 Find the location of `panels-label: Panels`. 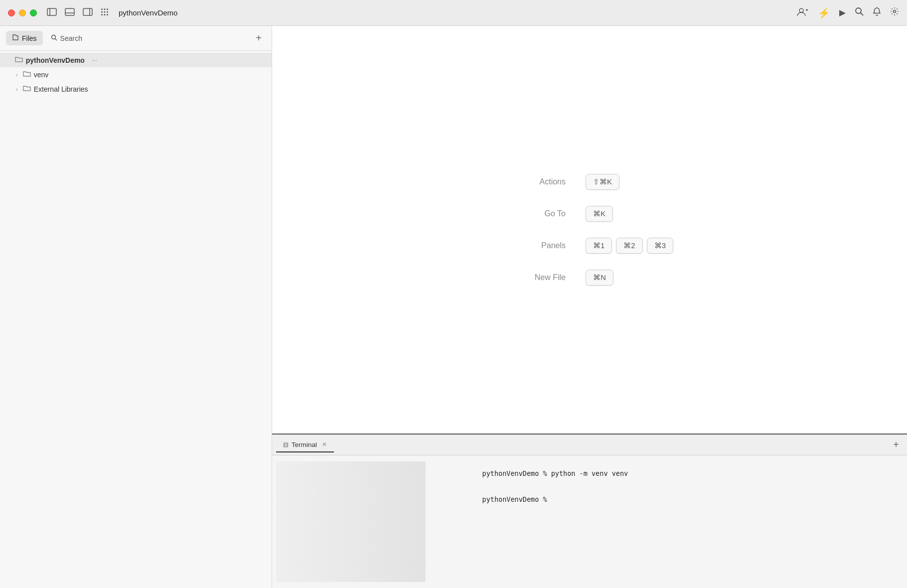

panels-label: Panels is located at coordinates (536, 246).